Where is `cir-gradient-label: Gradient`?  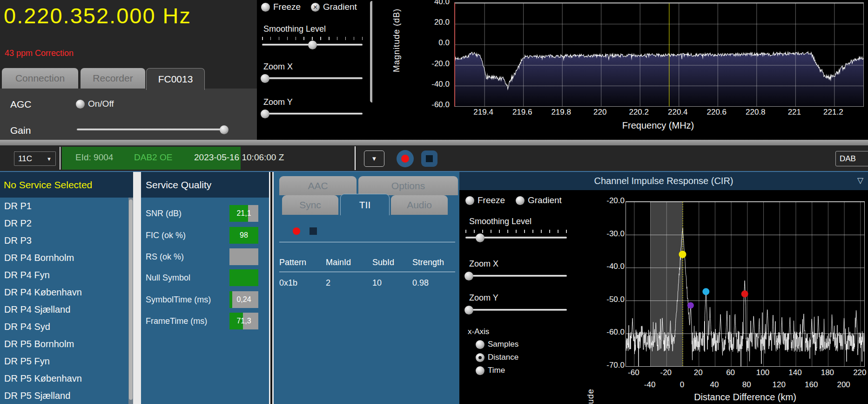
cir-gradient-label: Gradient is located at coordinates (545, 200).